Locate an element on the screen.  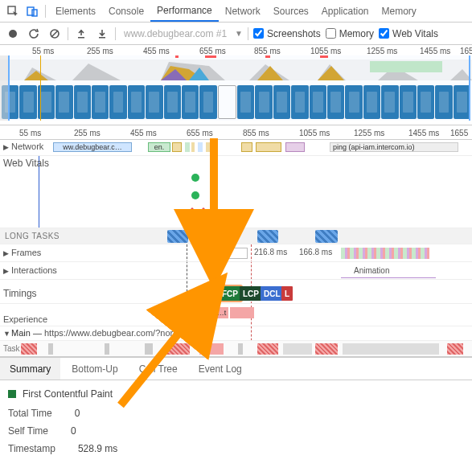
devtools-tab-application: Application is located at coordinates (346, 11).